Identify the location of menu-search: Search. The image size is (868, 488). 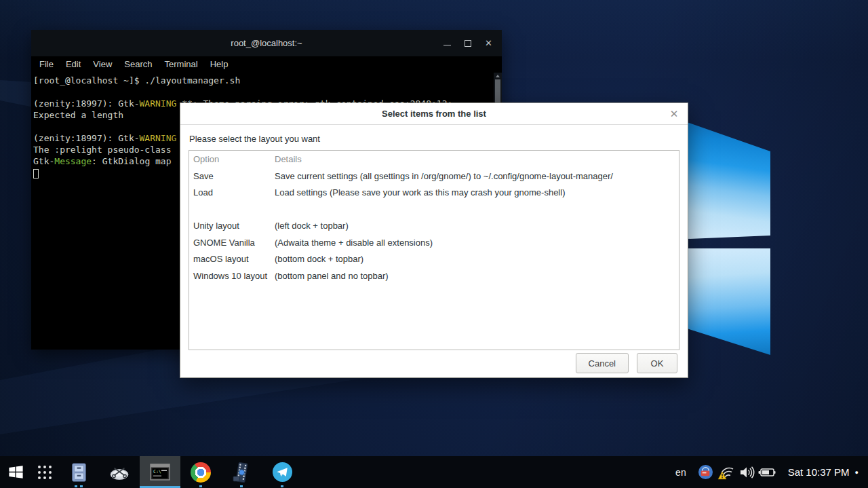
(138, 64).